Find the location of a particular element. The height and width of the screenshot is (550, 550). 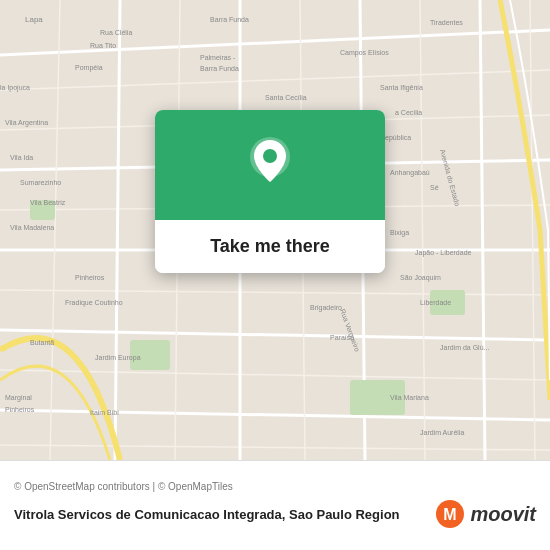

svg-text: Japão - Liberdade is located at coordinates (444, 253).